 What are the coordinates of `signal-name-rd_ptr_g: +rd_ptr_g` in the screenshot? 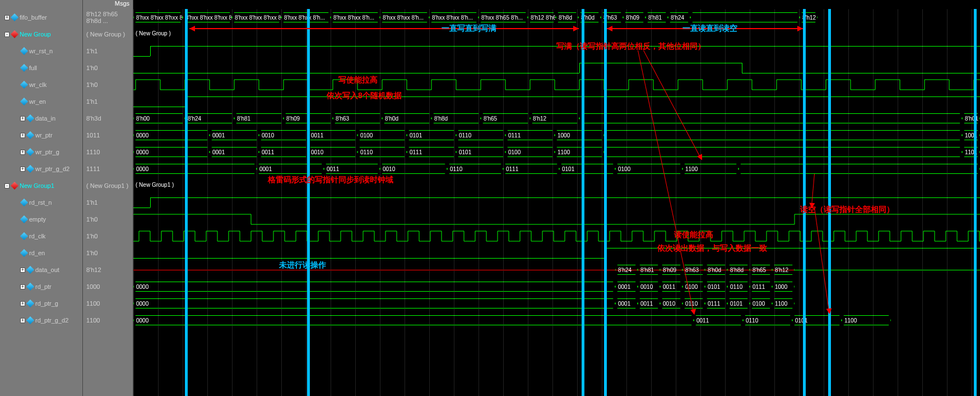 It's located at (41, 303).